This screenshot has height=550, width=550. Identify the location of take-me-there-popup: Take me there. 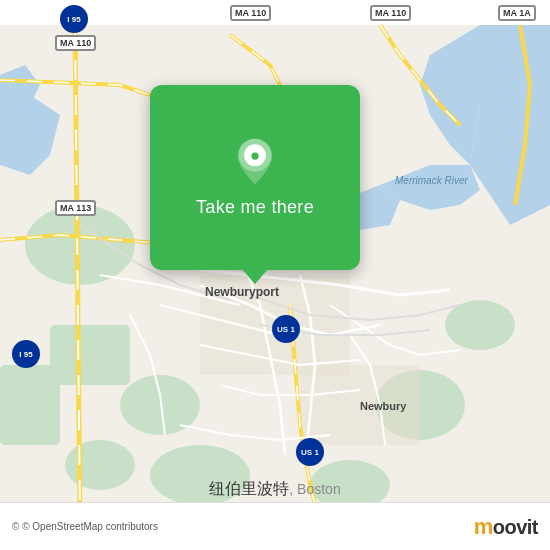
(255, 178).